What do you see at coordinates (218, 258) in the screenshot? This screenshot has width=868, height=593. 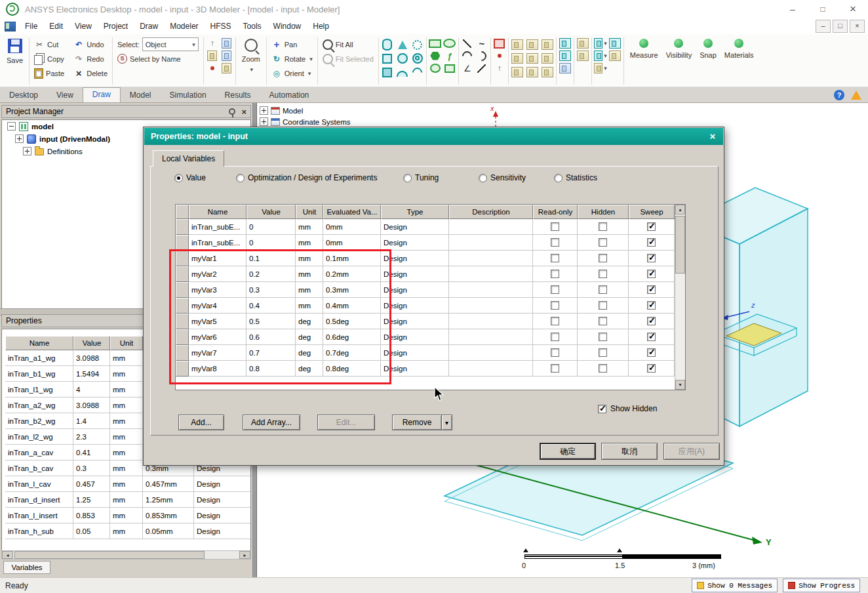 I see `cell-name: myVar1` at bounding box center [218, 258].